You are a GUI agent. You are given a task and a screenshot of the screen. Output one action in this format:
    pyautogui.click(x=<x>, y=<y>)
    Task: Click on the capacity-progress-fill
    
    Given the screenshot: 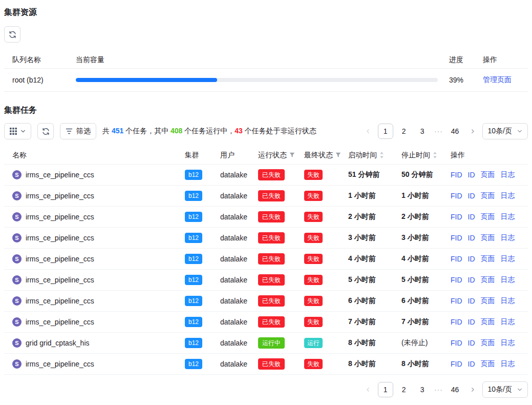 What is the action you would take?
    pyautogui.click(x=146, y=80)
    